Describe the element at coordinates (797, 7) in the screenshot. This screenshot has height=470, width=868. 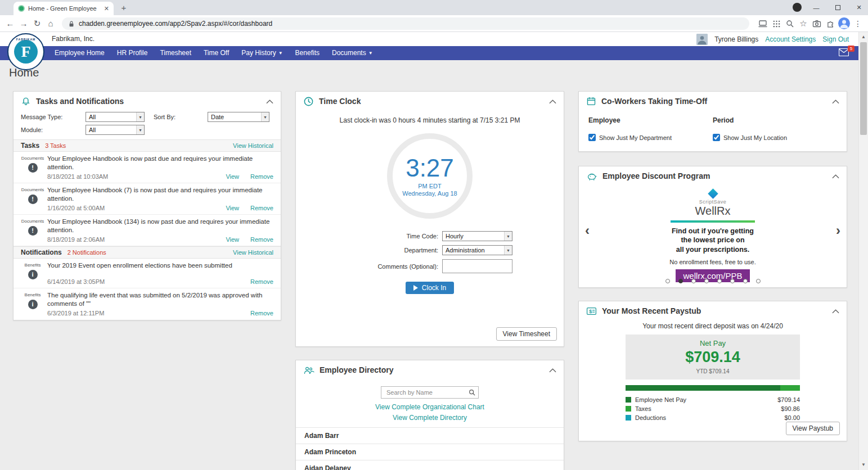
I see `browser-profile-badge` at that location.